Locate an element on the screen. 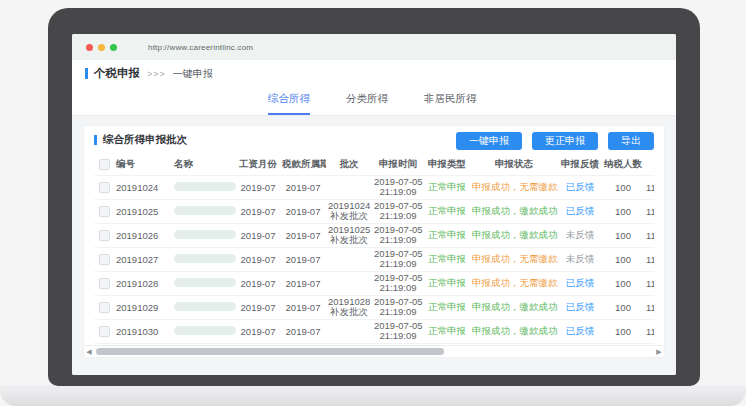  window-maximize-icon is located at coordinates (114, 48).